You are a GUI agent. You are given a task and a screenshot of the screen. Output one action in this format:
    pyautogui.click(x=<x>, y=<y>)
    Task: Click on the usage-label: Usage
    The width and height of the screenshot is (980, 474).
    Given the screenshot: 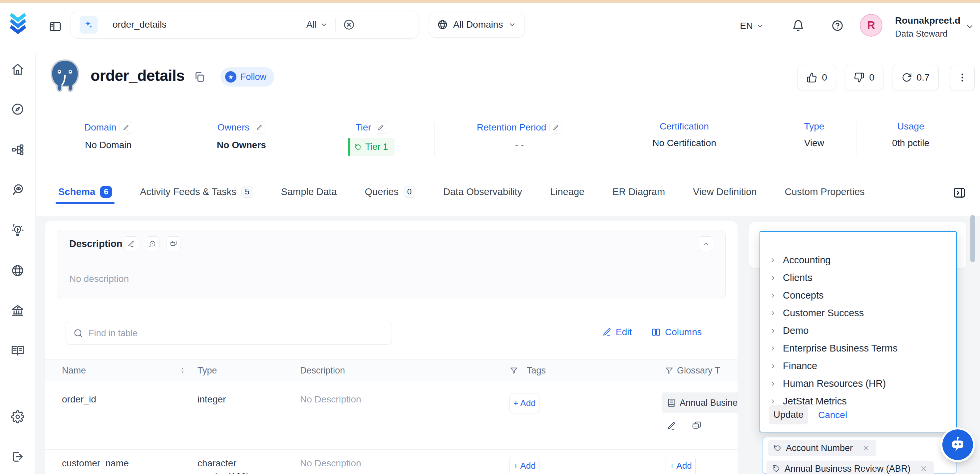 What is the action you would take?
    pyautogui.click(x=911, y=126)
    